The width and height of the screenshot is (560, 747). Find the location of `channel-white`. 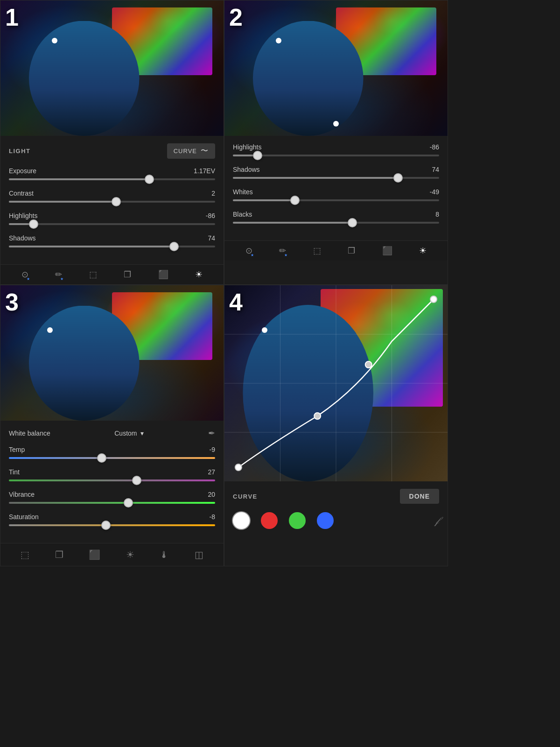

channel-white is located at coordinates (241, 521).